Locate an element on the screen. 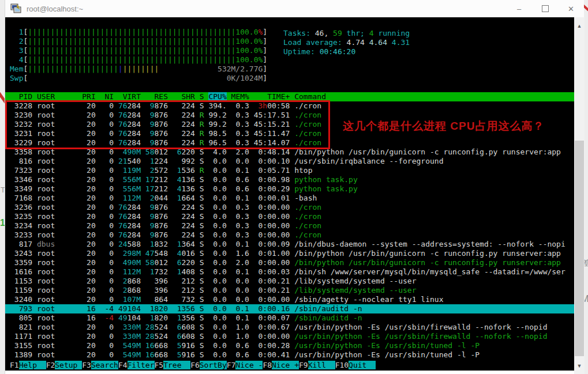 The width and height of the screenshot is (588, 374). process-row-7323: 7323 root 20 0 119M 2572 1536 R 0.0 0.1 … is located at coordinates (290, 171).